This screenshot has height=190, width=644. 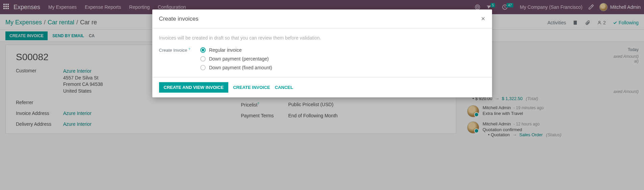 What do you see at coordinates (483, 19) in the screenshot?
I see `close-icon: ×` at bounding box center [483, 19].